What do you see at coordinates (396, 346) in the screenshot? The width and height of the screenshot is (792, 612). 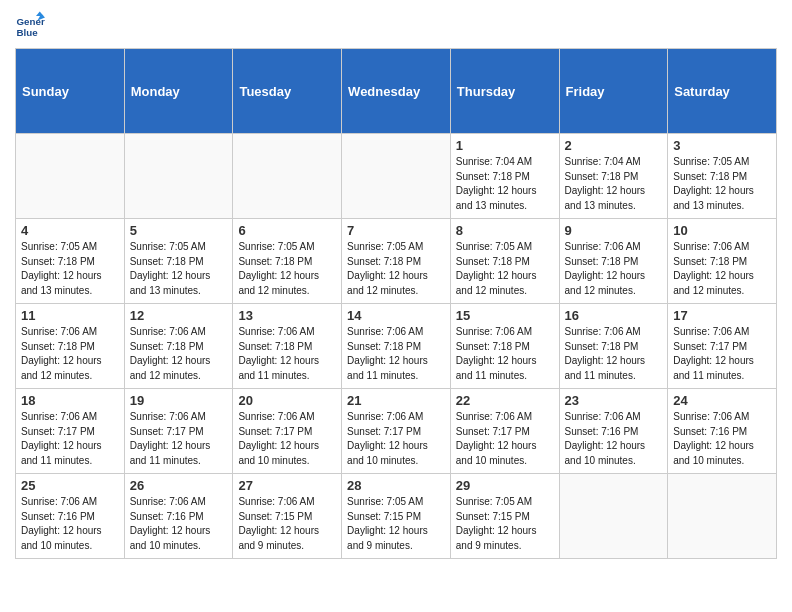 I see `calendar-cell: 14Sunrise: 7:06 AM Sunset: 7:18 PM Dayli…` at bounding box center [396, 346].